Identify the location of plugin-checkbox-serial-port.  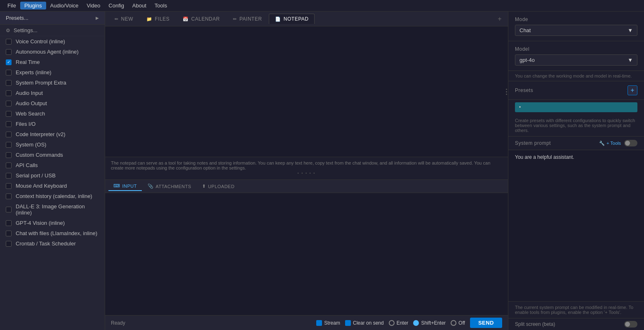
(9, 176).